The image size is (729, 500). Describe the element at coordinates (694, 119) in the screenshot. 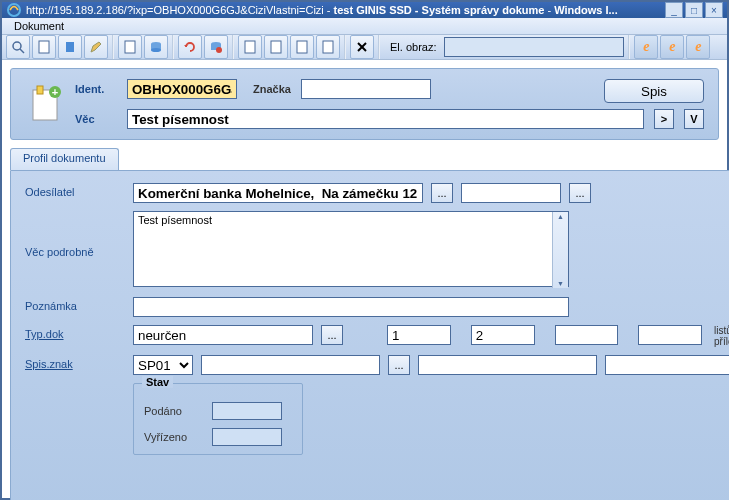

I see `vec-v-button: V` at that location.